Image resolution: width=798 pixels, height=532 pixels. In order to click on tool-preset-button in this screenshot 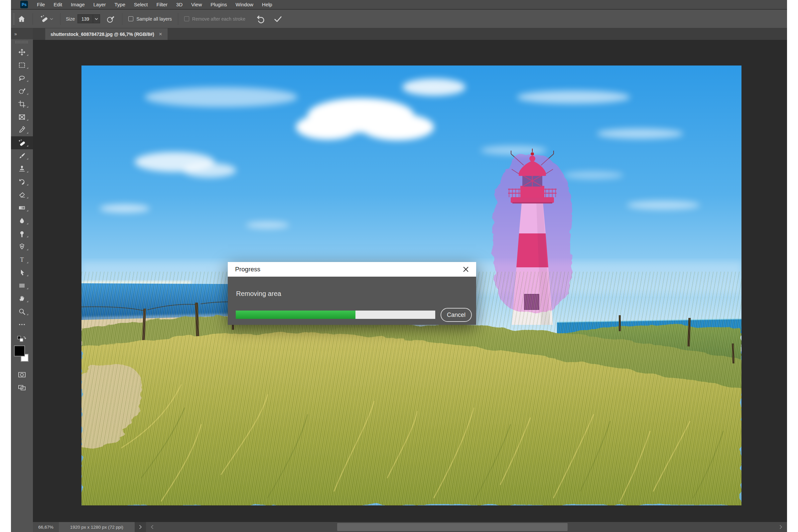, I will do `click(47, 19)`.